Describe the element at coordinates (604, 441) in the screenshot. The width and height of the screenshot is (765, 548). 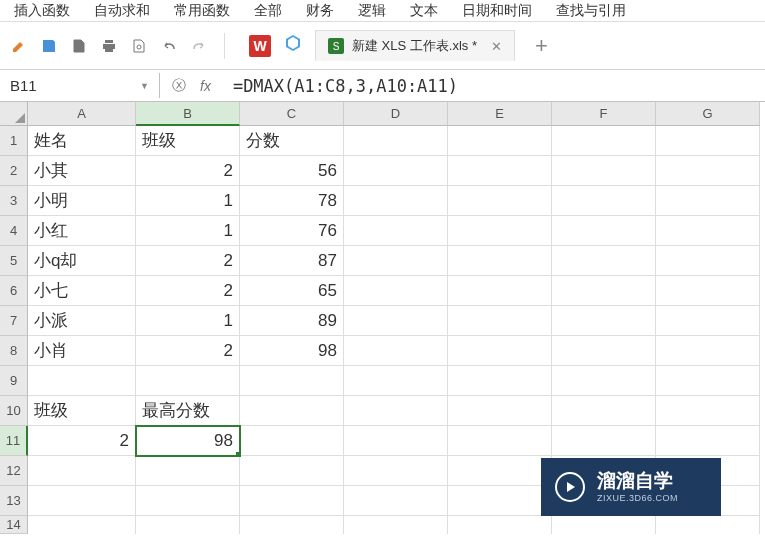
I see `cell-F11` at that location.